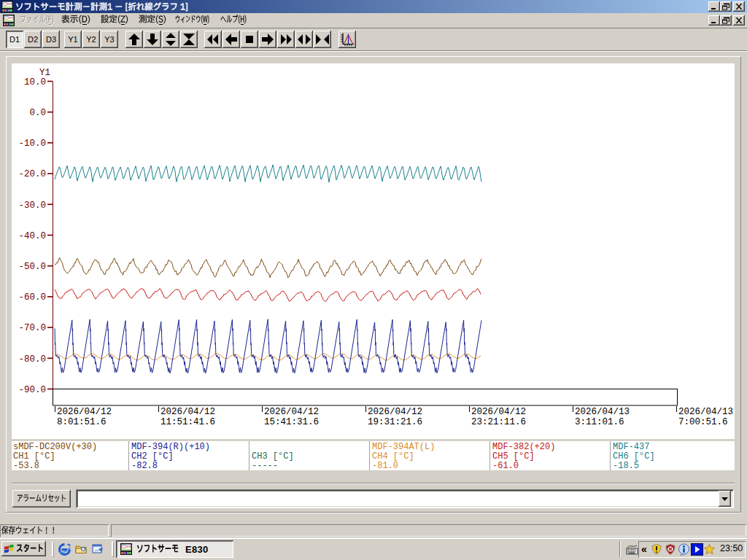  What do you see at coordinates (35, 82) in the screenshot?
I see `svg-text: 10.0` at bounding box center [35, 82].